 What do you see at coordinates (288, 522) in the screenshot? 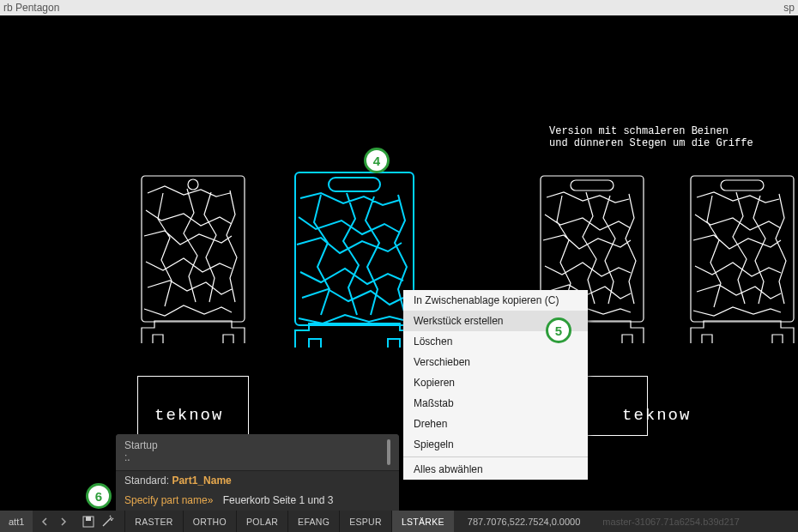
I see `status-toggles: RASTER ORTHO POLAR EFANG ESPUR LSTÄRKE` at bounding box center [288, 522].